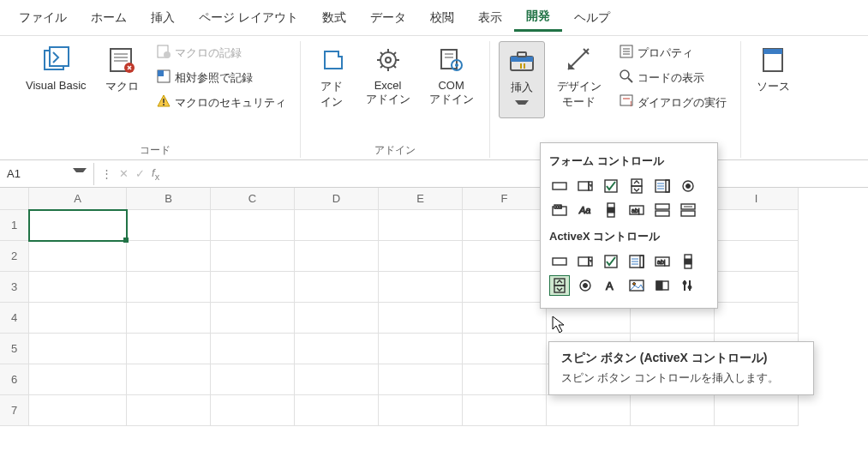 Image resolution: width=868 pixels, height=457 pixels. What do you see at coordinates (15, 225) in the screenshot?
I see `row-header-1: 1` at bounding box center [15, 225].